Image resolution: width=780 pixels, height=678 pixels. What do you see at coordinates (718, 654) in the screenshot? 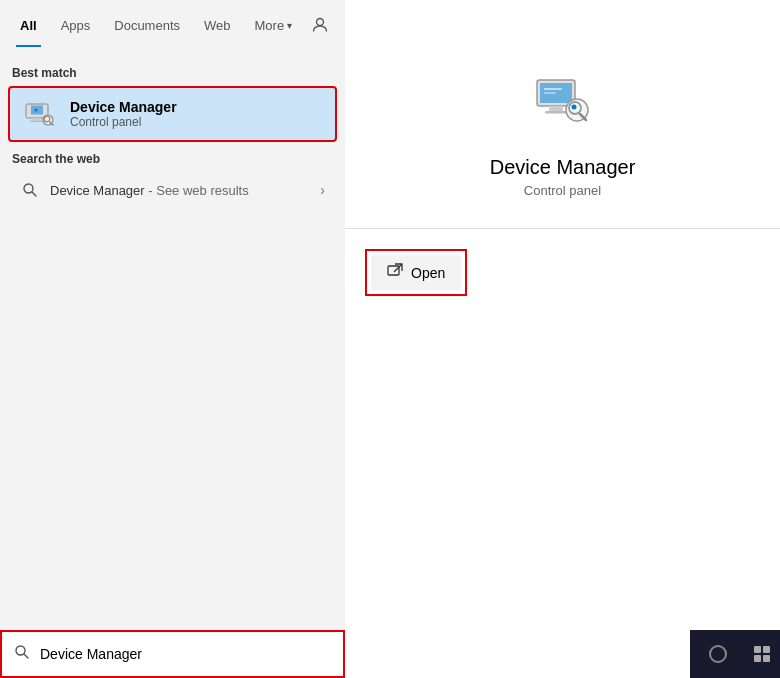
I see `circle-icon` at bounding box center [718, 654].